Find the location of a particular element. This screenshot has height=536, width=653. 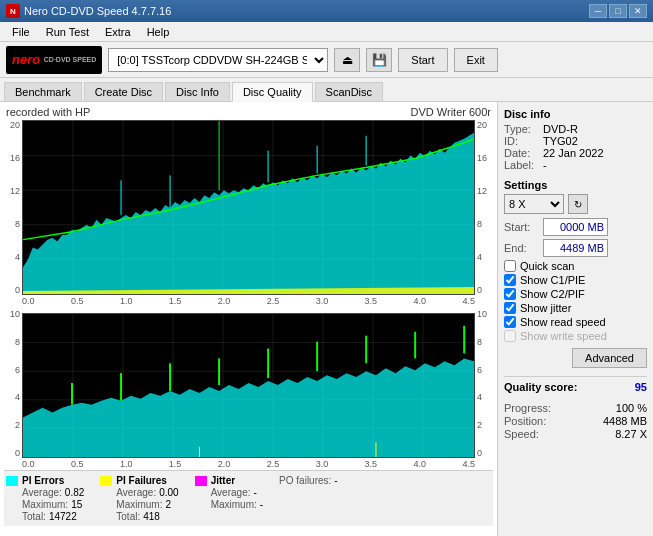

chart-header-right: DVD Writer 600r is located at coordinates (451, 112).